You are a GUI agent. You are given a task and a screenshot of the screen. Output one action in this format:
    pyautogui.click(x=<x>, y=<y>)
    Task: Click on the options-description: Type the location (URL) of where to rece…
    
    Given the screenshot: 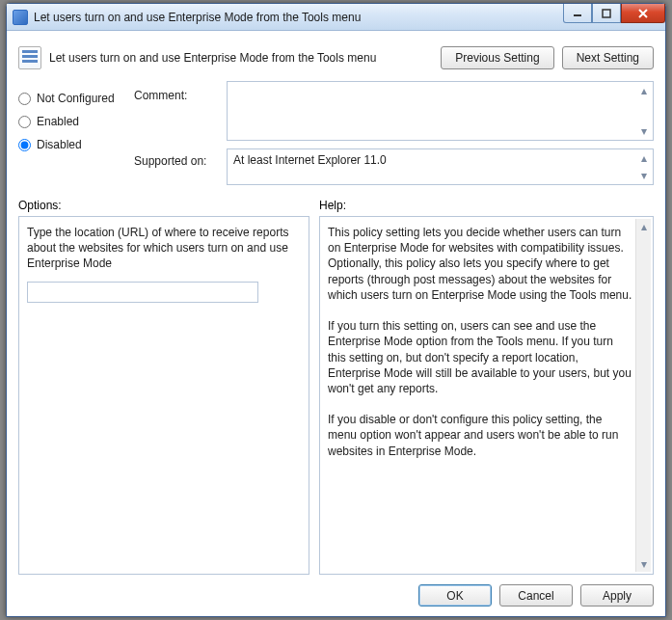 What is the action you would take?
    pyautogui.click(x=164, y=249)
    